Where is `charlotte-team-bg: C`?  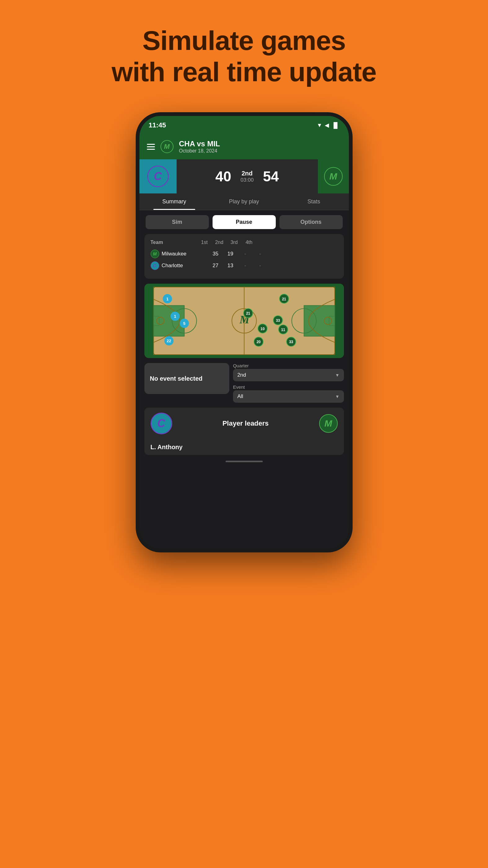 charlotte-team-bg: C is located at coordinates (158, 177).